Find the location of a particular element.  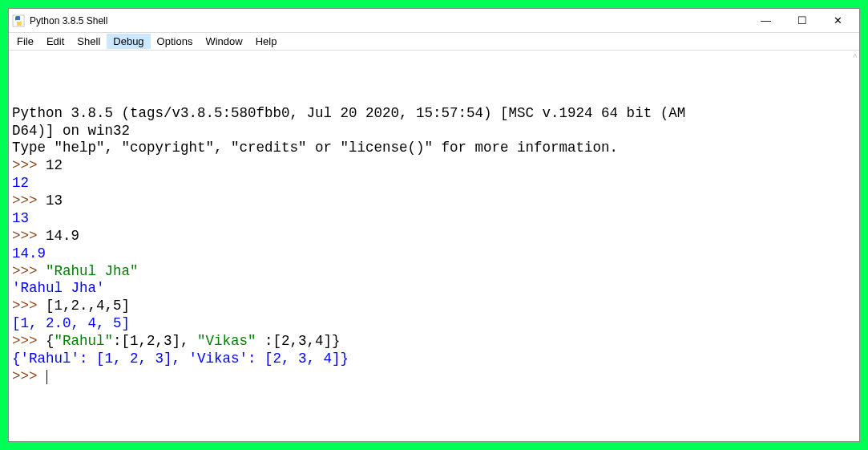

shell-line: >>> 12 is located at coordinates (434, 166).